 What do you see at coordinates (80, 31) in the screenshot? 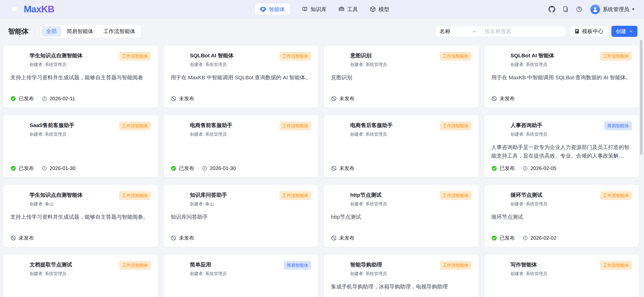
I see `tab-simple-agent: 简易智能体` at bounding box center [80, 31].